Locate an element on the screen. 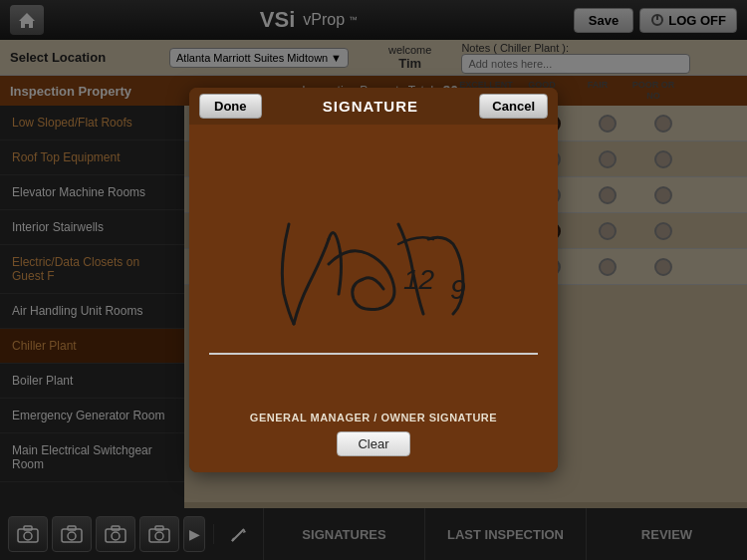  signature-label: GENERAL MANAGER / OWNER SIGNATURE is located at coordinates (374, 418).